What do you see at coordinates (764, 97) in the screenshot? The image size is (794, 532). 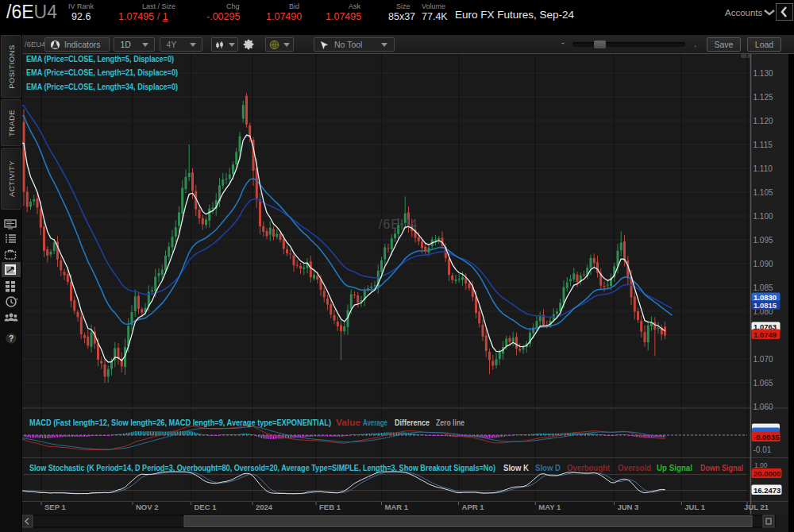 I see `svg-text: 1.125` at bounding box center [764, 97].